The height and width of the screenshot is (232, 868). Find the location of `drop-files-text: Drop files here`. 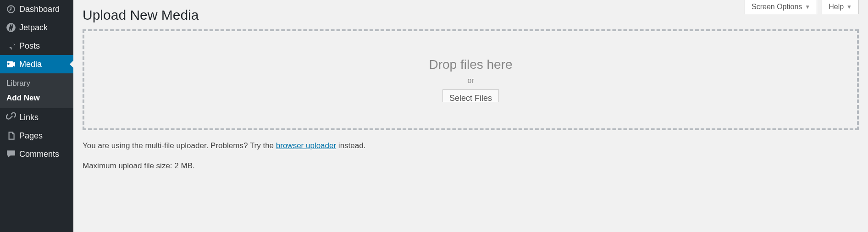

drop-files-text: Drop files here is located at coordinates (470, 65).